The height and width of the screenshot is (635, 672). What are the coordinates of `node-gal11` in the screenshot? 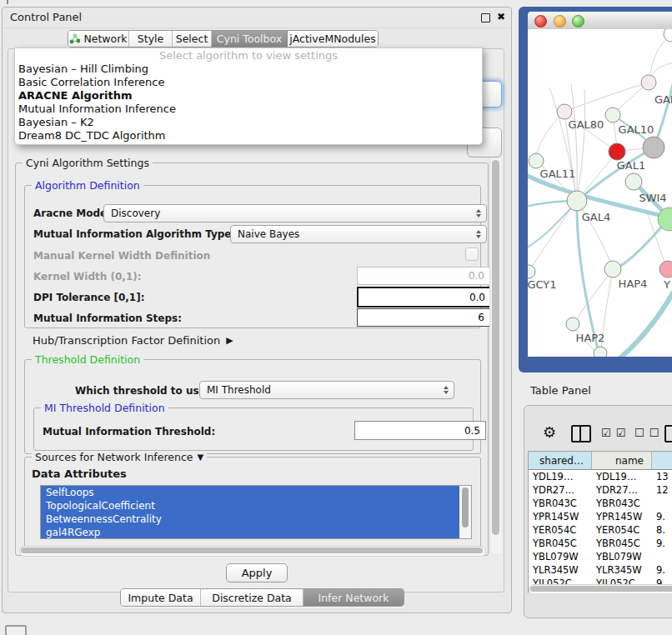 It's located at (536, 161).